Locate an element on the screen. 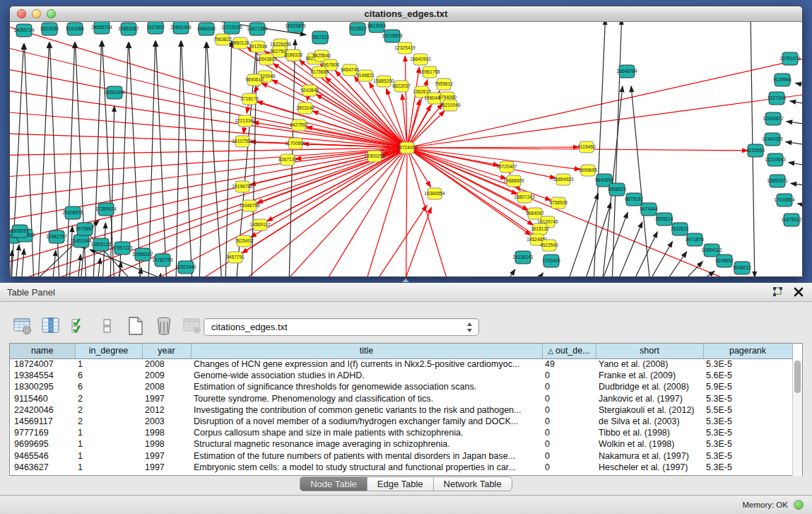 This screenshot has width=812, height=514. graph-node: 7825402 is located at coordinates (244, 241).